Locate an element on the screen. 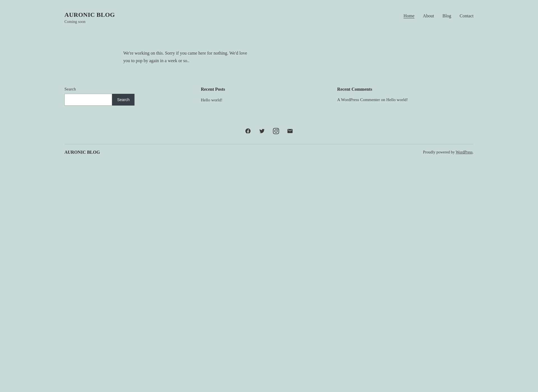 Image resolution: width=538 pixels, height=392 pixels. email-icon-link is located at coordinates (290, 132).